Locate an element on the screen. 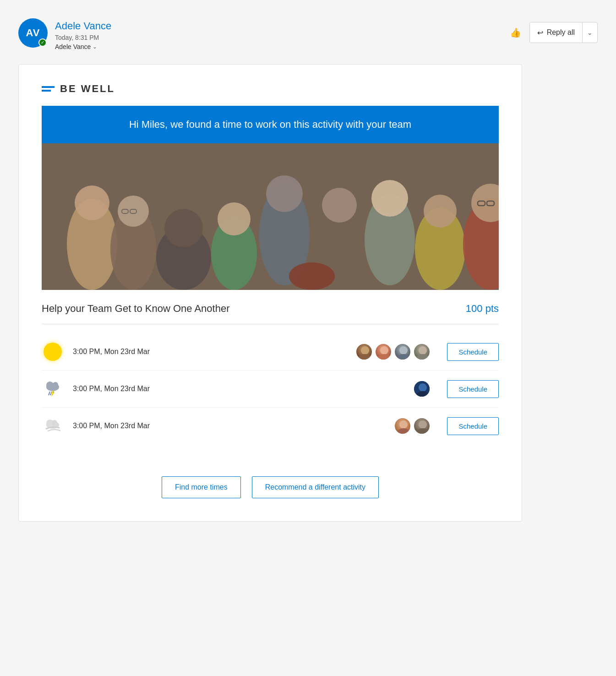 This screenshot has width=616, height=676. action-buttons: 👍 ↩ Reply all ⌄ is located at coordinates (551, 31).